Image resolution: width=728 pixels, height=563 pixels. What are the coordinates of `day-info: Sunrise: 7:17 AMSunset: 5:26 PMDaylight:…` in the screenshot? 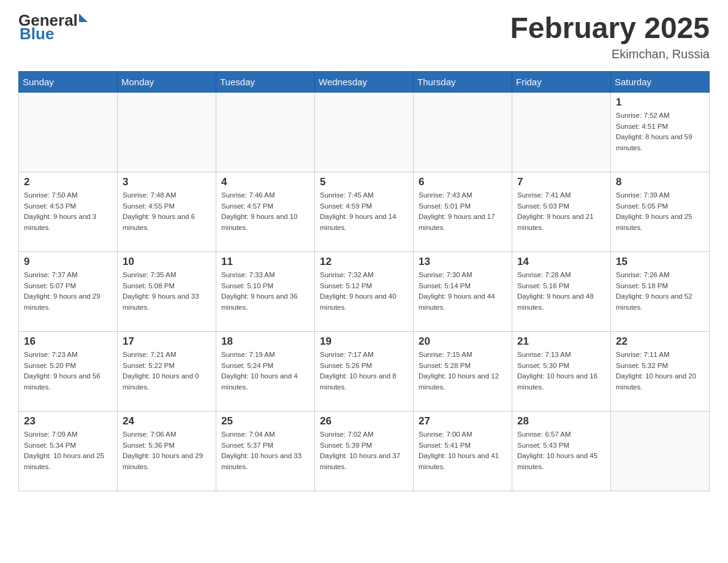 It's located at (364, 372).